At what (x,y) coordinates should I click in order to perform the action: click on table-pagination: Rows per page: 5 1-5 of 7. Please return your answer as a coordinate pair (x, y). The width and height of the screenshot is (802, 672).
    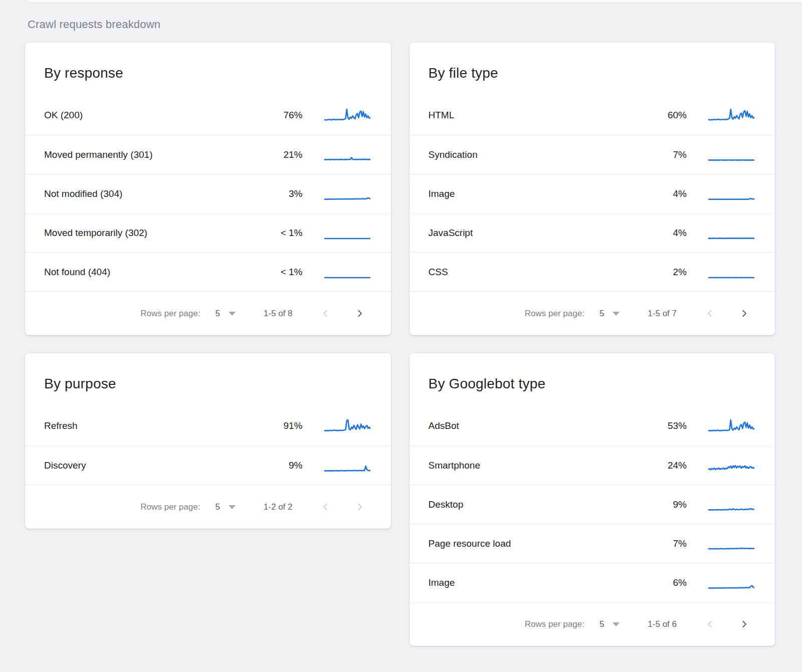
    Looking at the image, I should click on (592, 313).